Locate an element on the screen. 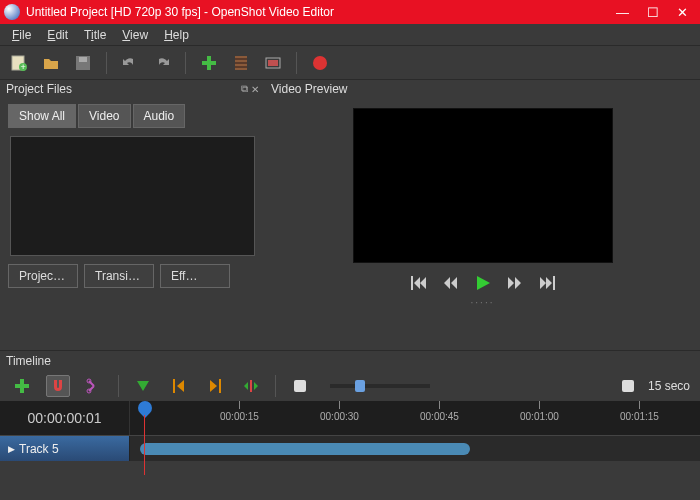  titlebar: Untitled Project [HD 720p 30 fps] - Open… is located at coordinates (350, 12).